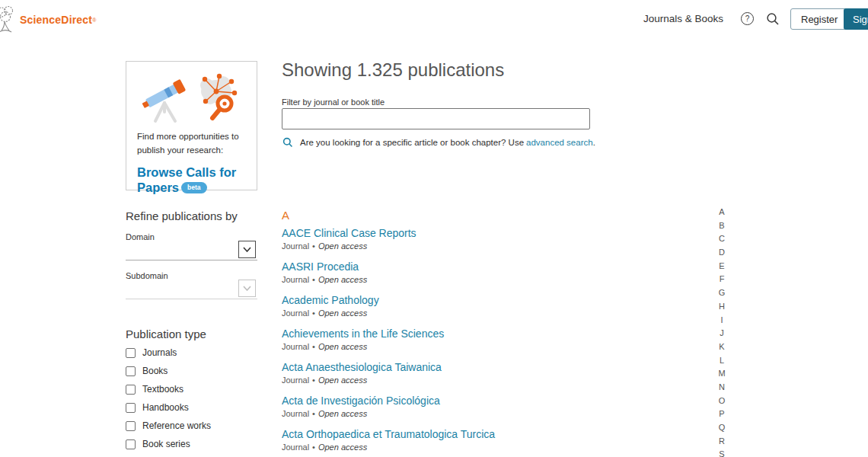 Image resolution: width=868 pixels, height=457 pixels. Describe the element at coordinates (445, 273) in the screenshot. I see `publication-list-item: AASRI Procedia Journal•Open access` at that location.